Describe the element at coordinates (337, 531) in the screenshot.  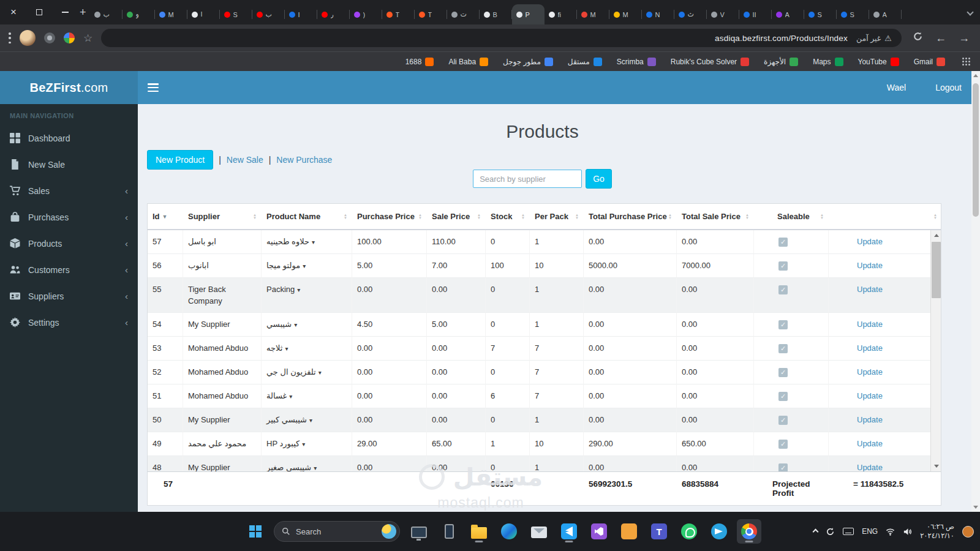
I see `taskbar-search: Search` at that location.